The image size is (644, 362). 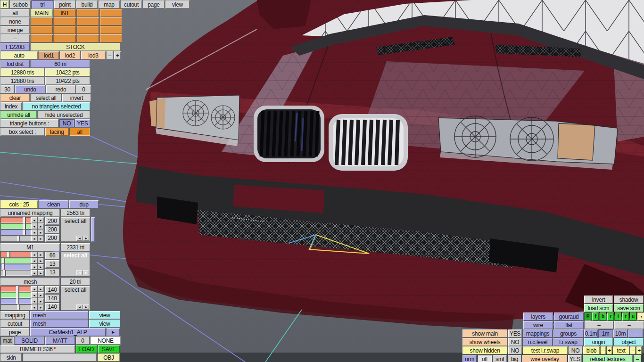 I want to click on blob-plus-button: +, so click(x=609, y=351).